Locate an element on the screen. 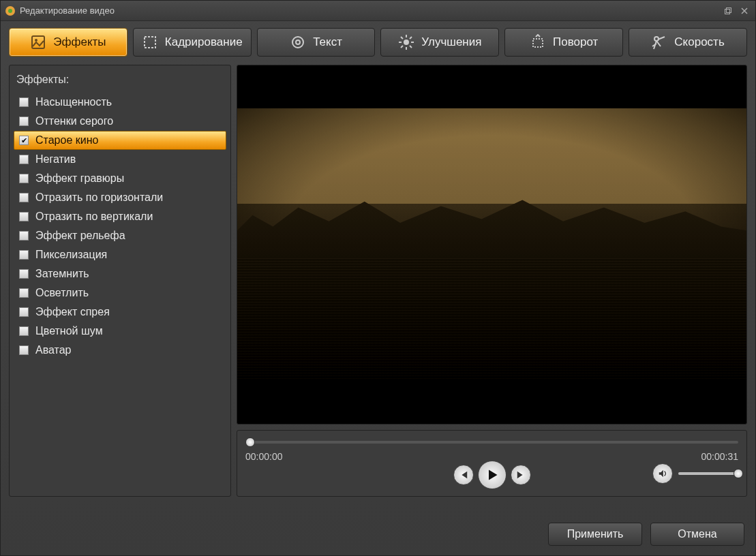 The width and height of the screenshot is (756, 556). time-total: 00:00:31 is located at coordinates (720, 457).